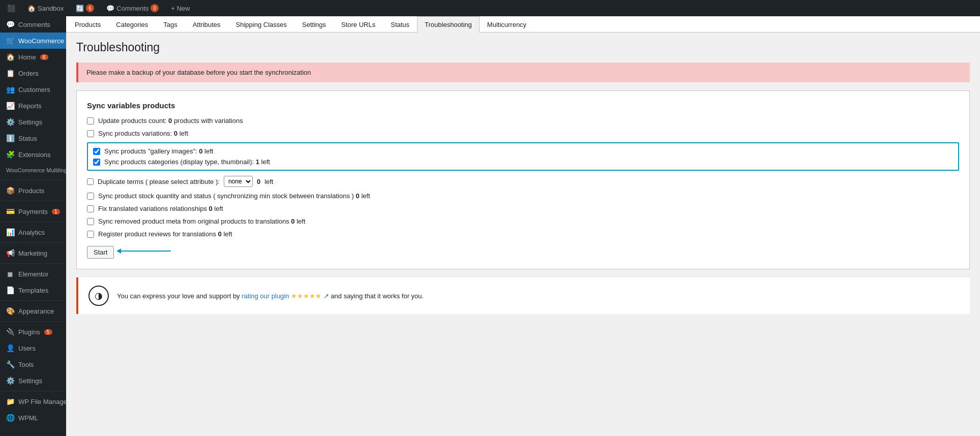  I want to click on sync-products-variations-label: Sync products variations: 0 left, so click(143, 133).